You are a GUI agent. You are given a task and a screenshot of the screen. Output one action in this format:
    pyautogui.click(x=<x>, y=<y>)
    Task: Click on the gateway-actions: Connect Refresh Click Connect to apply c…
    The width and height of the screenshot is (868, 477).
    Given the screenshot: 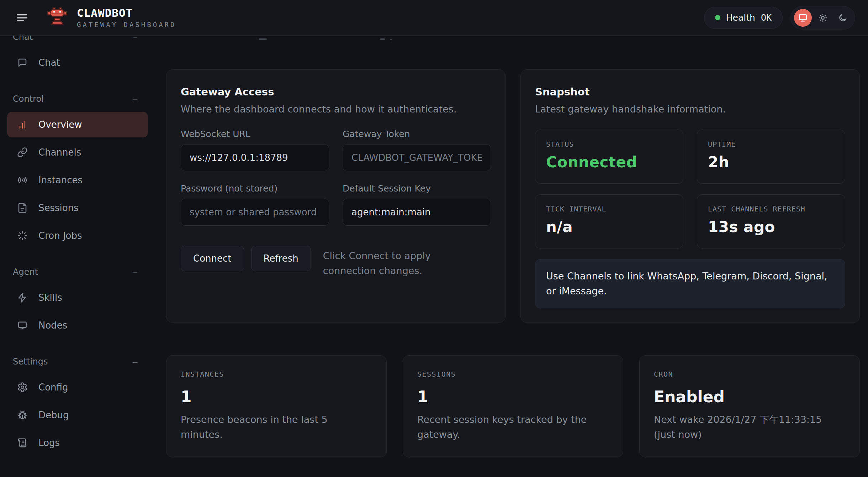 What is the action you would take?
    pyautogui.click(x=336, y=262)
    